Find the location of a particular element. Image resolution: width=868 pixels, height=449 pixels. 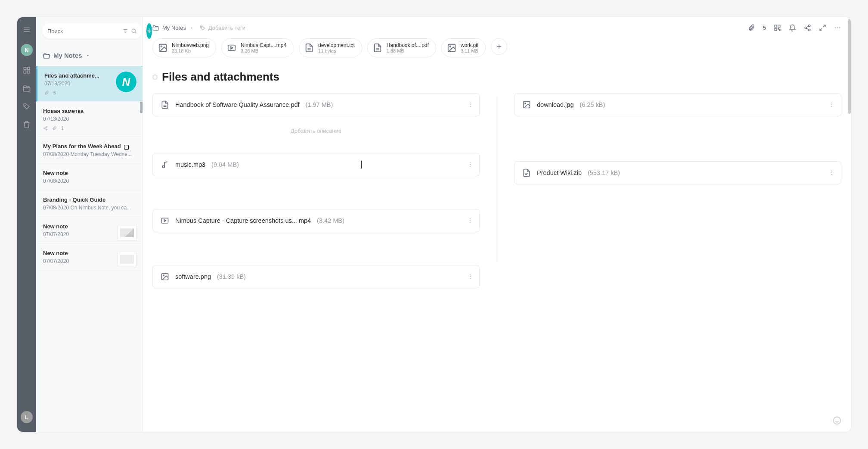

note-date: 07/07/2020 is located at coordinates (80, 234).